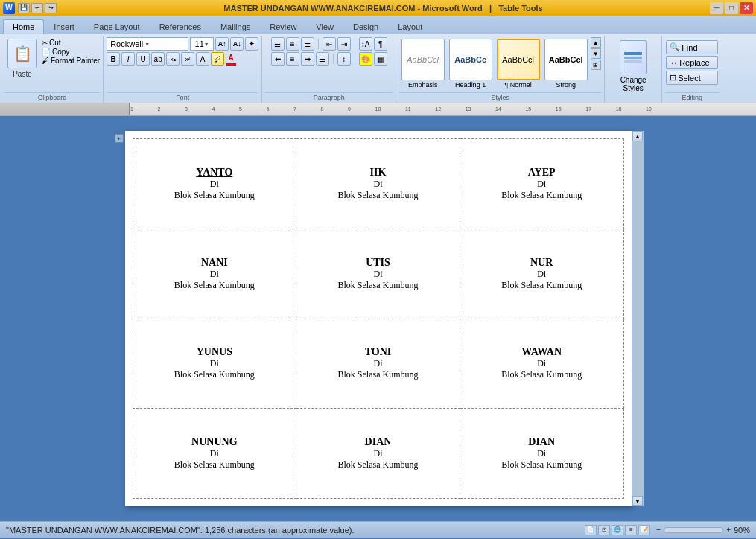  I want to click on copy-button: 📄Copy, so click(71, 52).